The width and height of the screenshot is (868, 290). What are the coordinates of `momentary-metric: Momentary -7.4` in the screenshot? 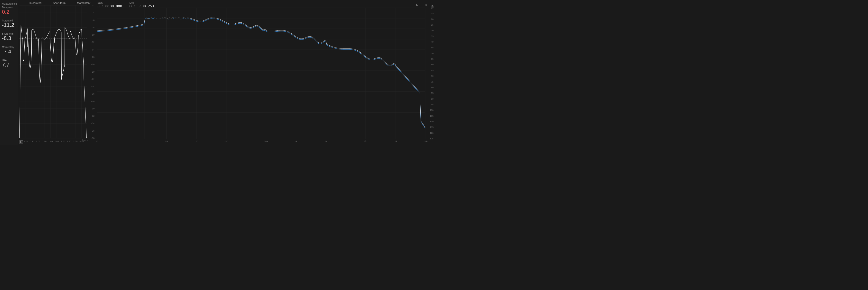 It's located at (9, 50).